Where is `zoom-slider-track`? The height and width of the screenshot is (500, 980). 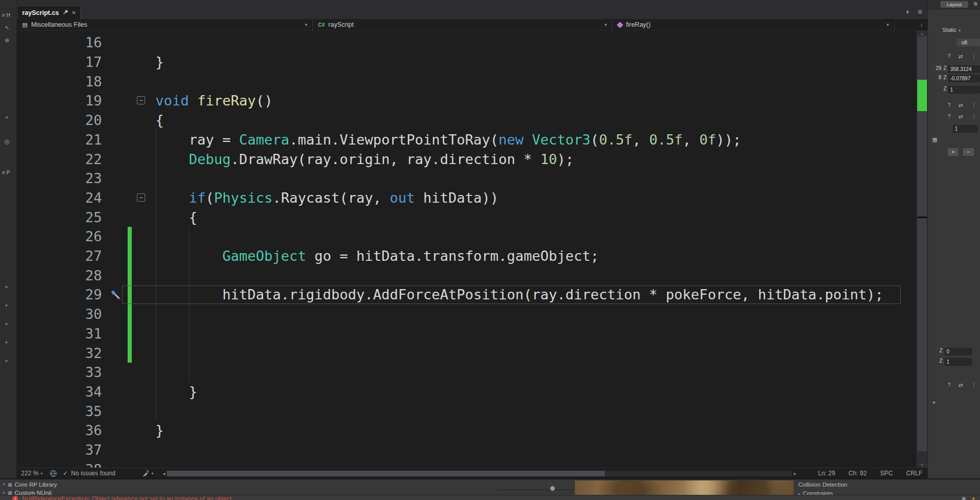 zoom-slider-track is located at coordinates (536, 490).